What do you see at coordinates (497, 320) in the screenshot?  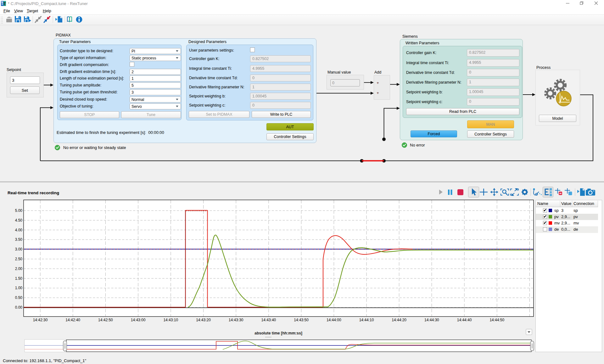 I see `svg-text: 14:44:50` at bounding box center [497, 320].